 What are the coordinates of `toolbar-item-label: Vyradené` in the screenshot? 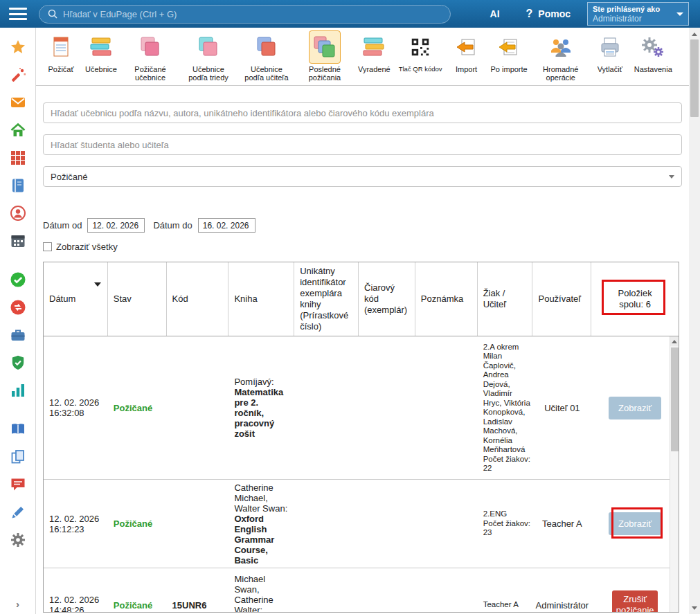 It's located at (374, 69).